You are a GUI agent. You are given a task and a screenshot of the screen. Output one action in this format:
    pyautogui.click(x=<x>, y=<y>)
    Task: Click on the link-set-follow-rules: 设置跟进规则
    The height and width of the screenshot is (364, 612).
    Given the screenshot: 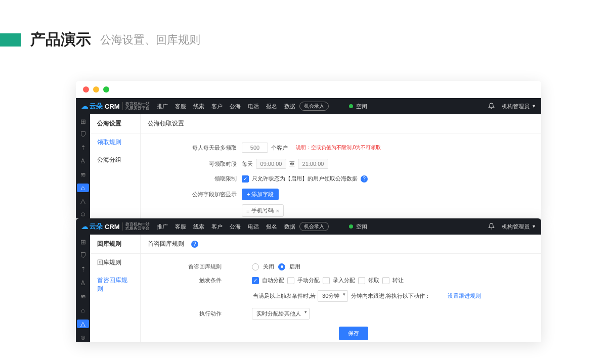 What is the action you would take?
    pyautogui.click(x=464, y=296)
    